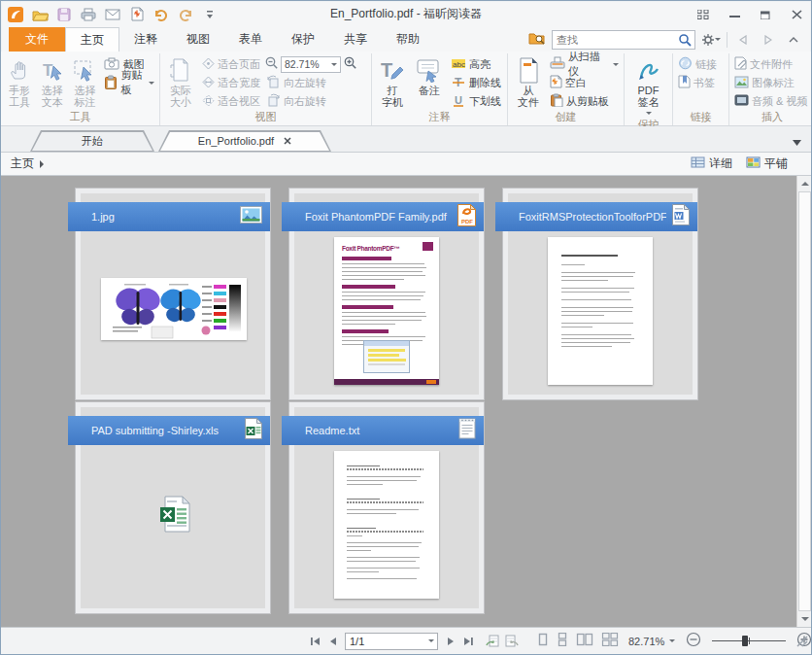 The width and height of the screenshot is (812, 655). Describe the element at coordinates (458, 101) in the screenshot. I see `underline-icon: U` at that location.